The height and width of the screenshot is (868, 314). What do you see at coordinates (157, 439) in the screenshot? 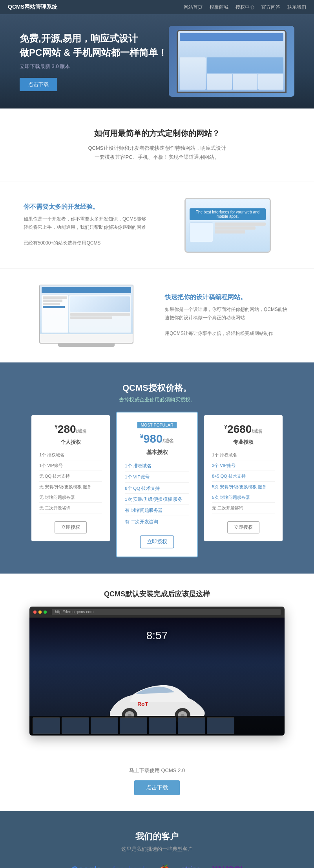
I see `price-amount-2: ¥980/域名` at bounding box center [157, 439].